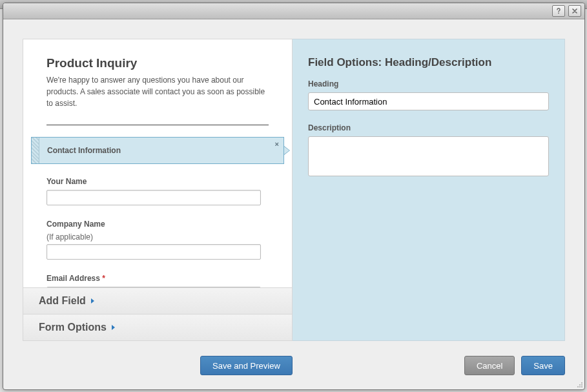 This screenshot has height=392, width=587. I want to click on heading-field-group: Heading, so click(429, 95).